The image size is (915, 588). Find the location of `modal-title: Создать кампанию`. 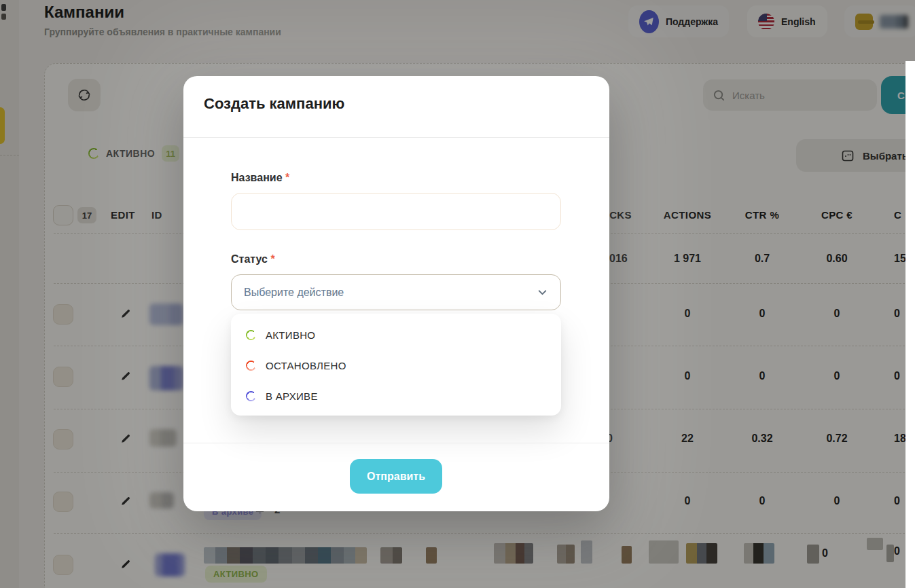

modal-title: Создать кампанию is located at coordinates (274, 104).